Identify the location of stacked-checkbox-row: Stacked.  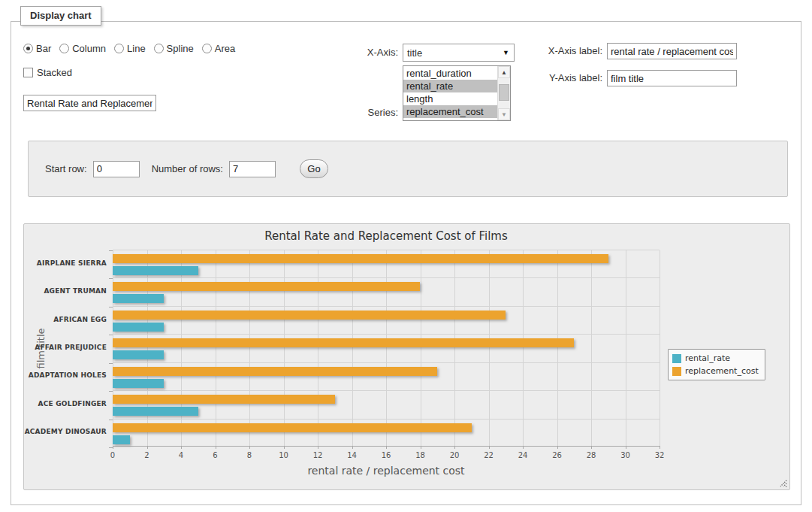
(48, 72).